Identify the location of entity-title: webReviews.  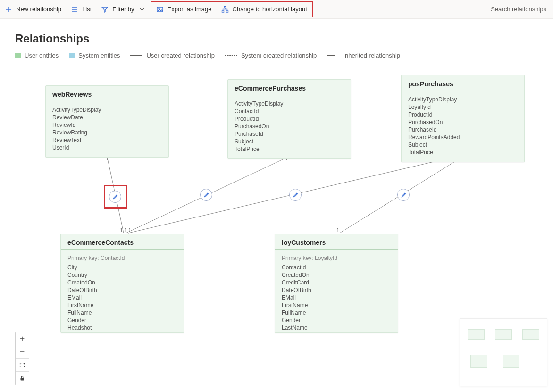
(107, 93).